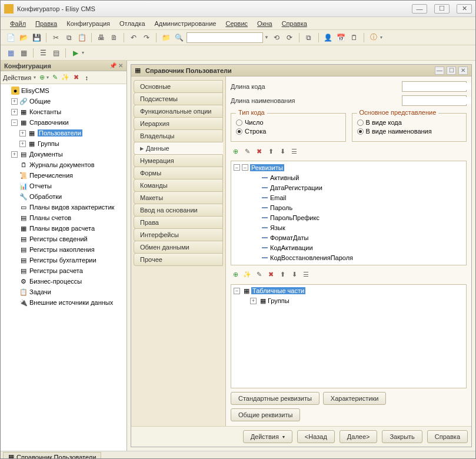 Image resolution: width=476 pixels, height=459 pixels. I want to click on tab-Макеты: Макеты, so click(178, 198).